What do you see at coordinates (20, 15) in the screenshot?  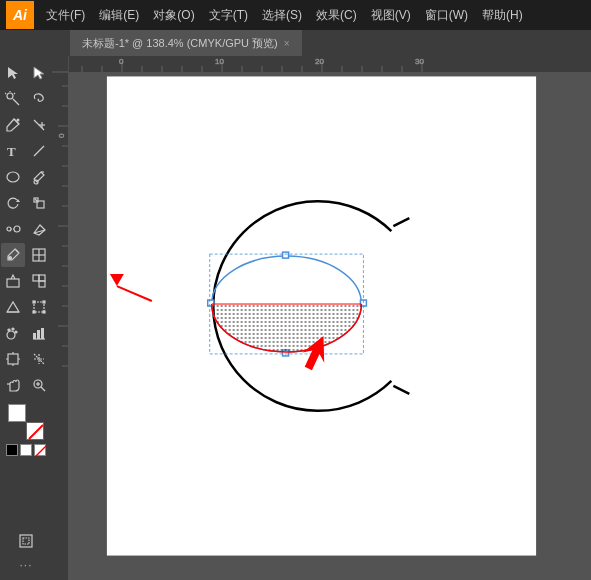 I see `ai-logo: Ai` at bounding box center [20, 15].